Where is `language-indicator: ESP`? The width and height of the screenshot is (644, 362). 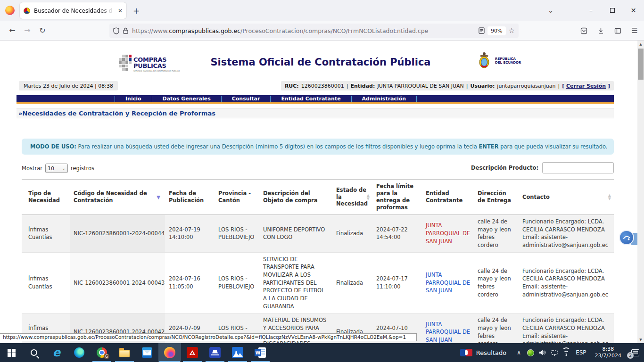
language-indicator: ESP is located at coordinates (581, 353).